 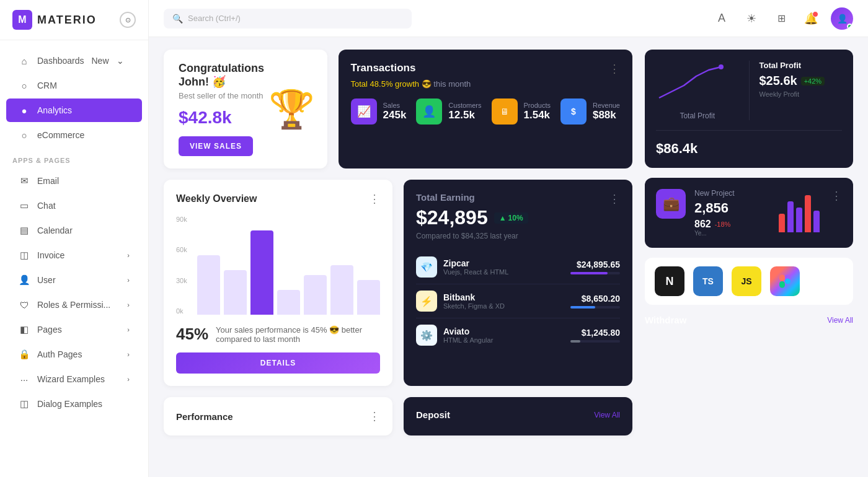 What do you see at coordinates (751, 19) in the screenshot?
I see `theme-icon: ☀` at bounding box center [751, 19].